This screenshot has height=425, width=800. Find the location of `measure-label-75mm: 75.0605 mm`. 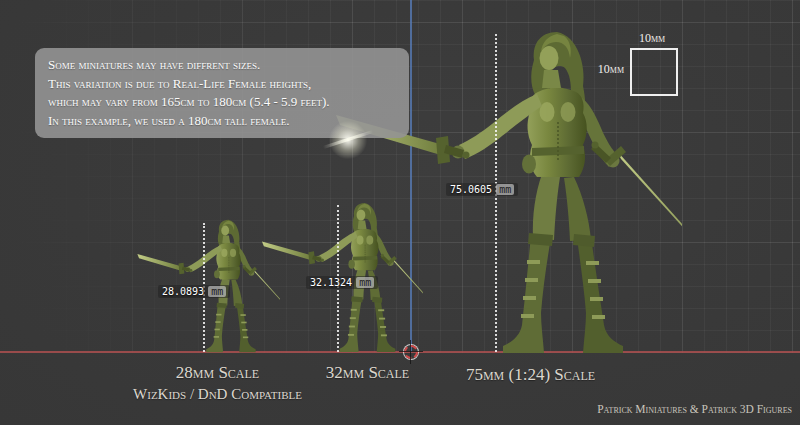

measure-label-75mm: 75.0605 mm is located at coordinates (482, 190).